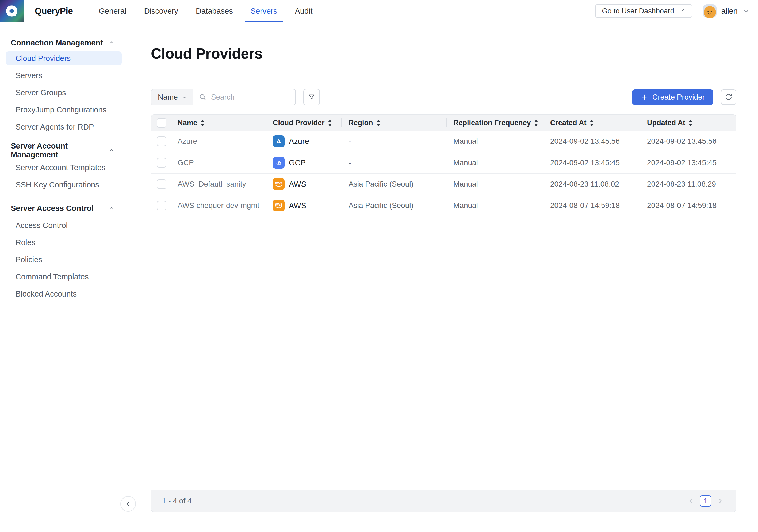 The width and height of the screenshot is (758, 532). Describe the element at coordinates (172, 97) in the screenshot. I see `search-field-select: Name` at that location.